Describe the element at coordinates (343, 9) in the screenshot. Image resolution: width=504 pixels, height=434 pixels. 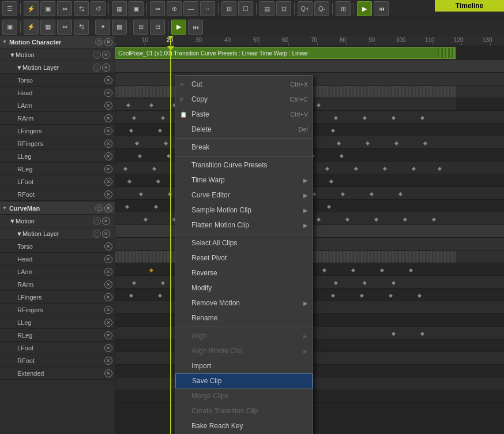
I see `tb-btn-fullscreen: ⊞` at that location.